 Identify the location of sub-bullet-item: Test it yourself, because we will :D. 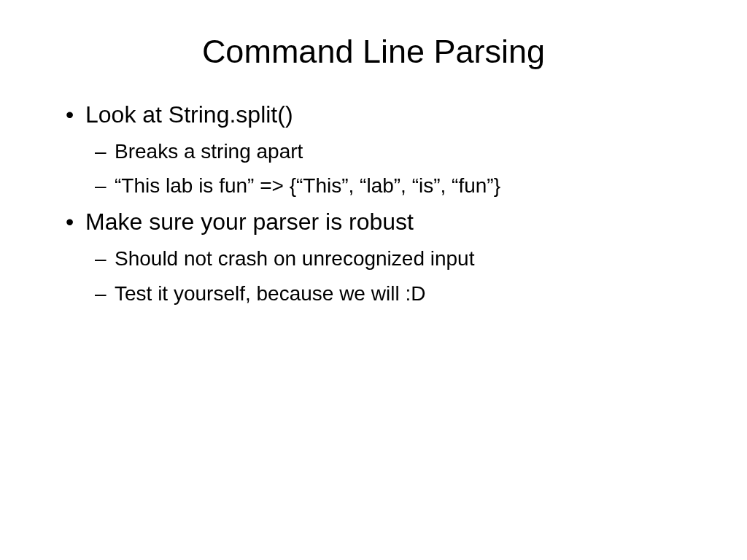
(374, 294).